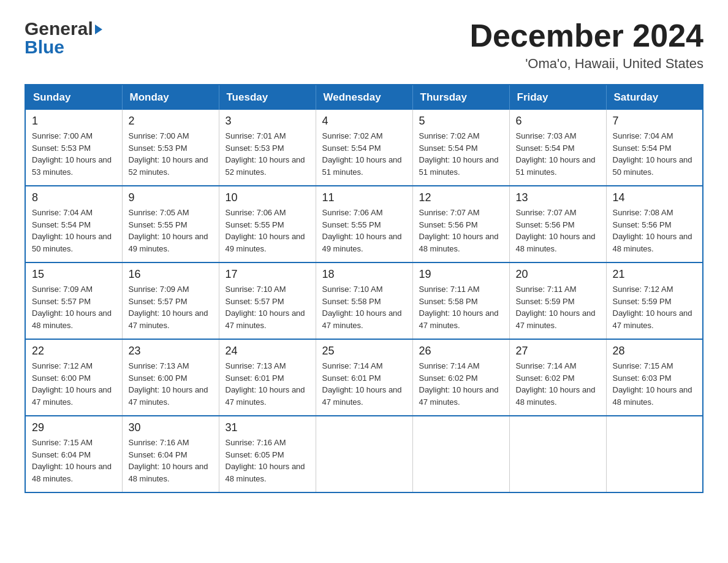 This screenshot has width=728, height=563. Describe the element at coordinates (267, 461) in the screenshot. I see `day-info: Sunrise: 7:16 AMSunset: 6:05 PMDaylight:…` at that location.